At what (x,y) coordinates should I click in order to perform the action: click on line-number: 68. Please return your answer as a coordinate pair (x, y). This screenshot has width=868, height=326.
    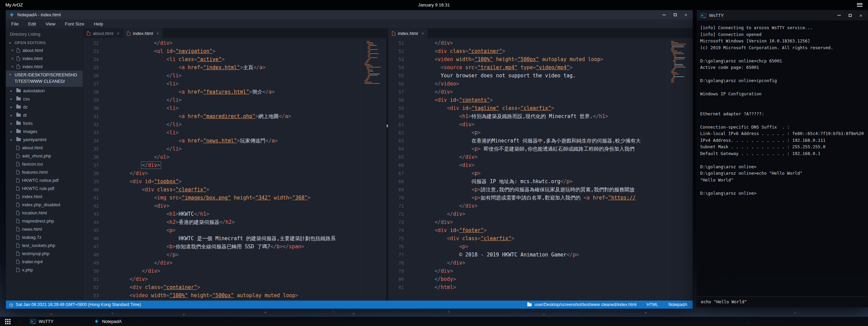
    Looking at the image, I should click on (399, 181).